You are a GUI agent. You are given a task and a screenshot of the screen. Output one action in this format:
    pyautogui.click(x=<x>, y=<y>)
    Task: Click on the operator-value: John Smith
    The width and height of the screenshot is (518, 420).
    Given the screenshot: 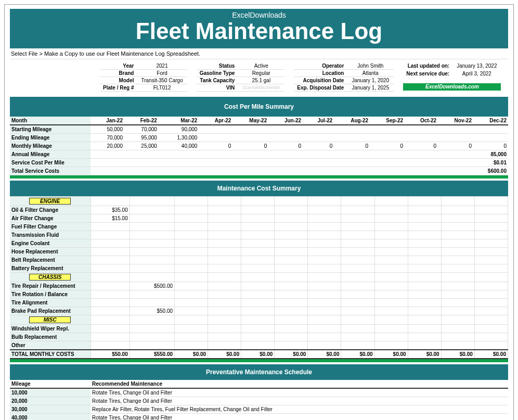 What is the action you would take?
    pyautogui.click(x=370, y=66)
    